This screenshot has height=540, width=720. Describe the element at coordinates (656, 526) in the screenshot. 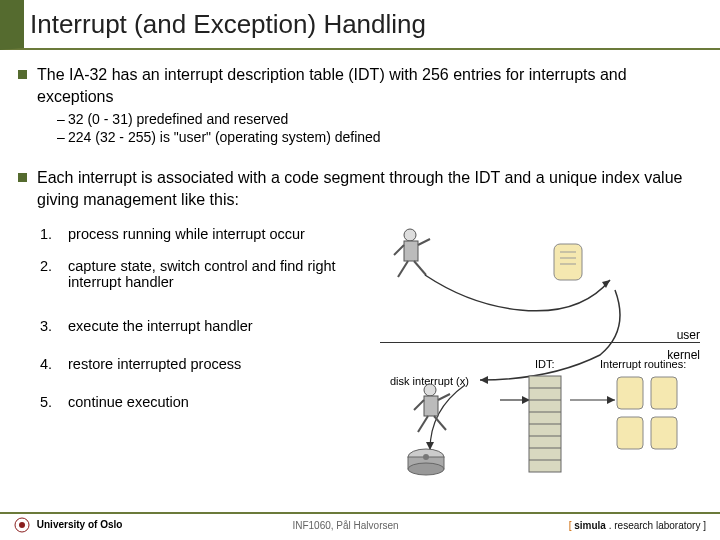

I see `lab-text: . research laboratory ]` at that location.